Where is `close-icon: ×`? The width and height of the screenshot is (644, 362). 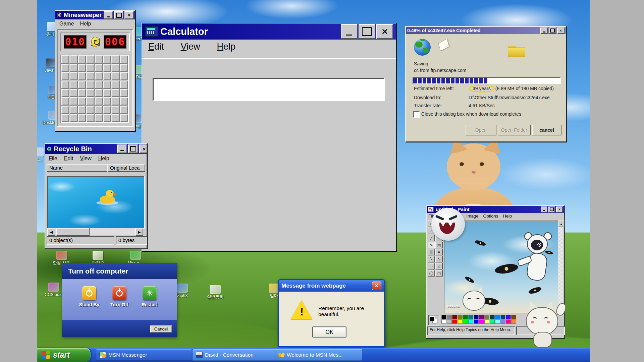 close-icon: × is located at coordinates (377, 286).